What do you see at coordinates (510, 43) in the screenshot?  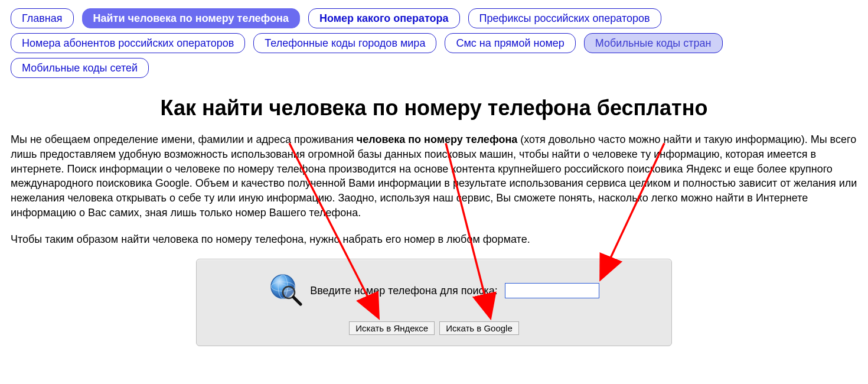 I see `nav-item-6: Смс на прямой номер` at bounding box center [510, 43].